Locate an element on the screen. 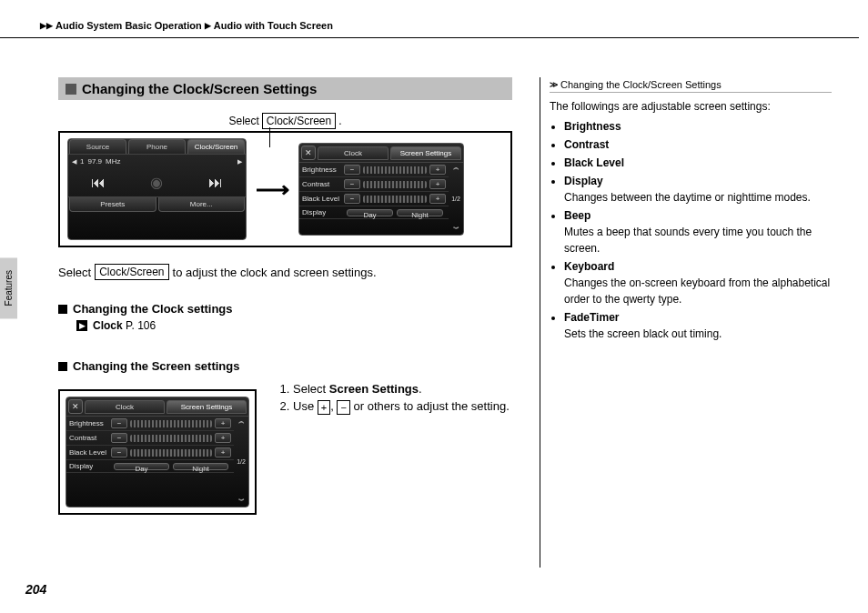 Image resolution: width=868 pixels, height=613 pixels. radio-icon: ◉ is located at coordinates (156, 182).